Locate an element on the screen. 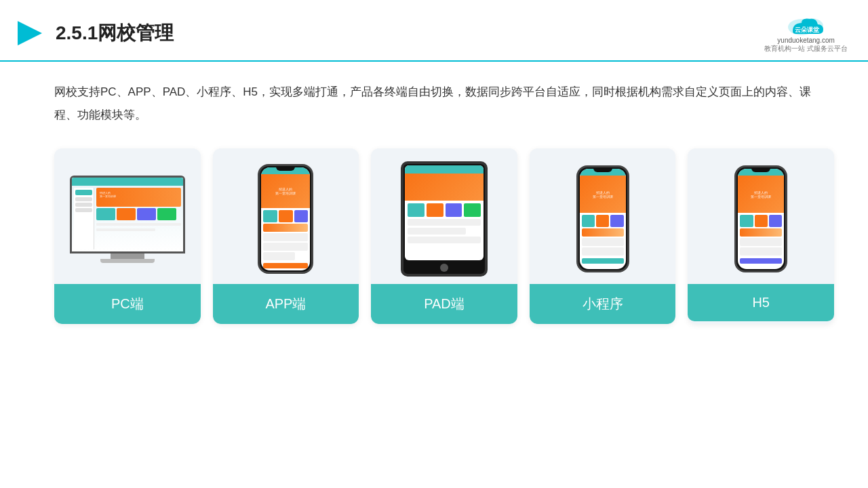 This screenshot has height=488, width=868. card-app-image: 招进人的第一堂培训课 is located at coordinates (286, 216).